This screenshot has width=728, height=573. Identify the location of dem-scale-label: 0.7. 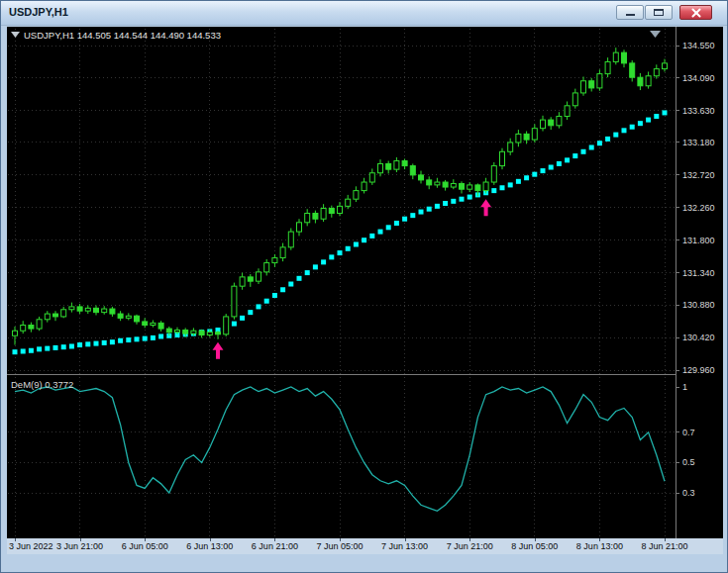
(689, 432).